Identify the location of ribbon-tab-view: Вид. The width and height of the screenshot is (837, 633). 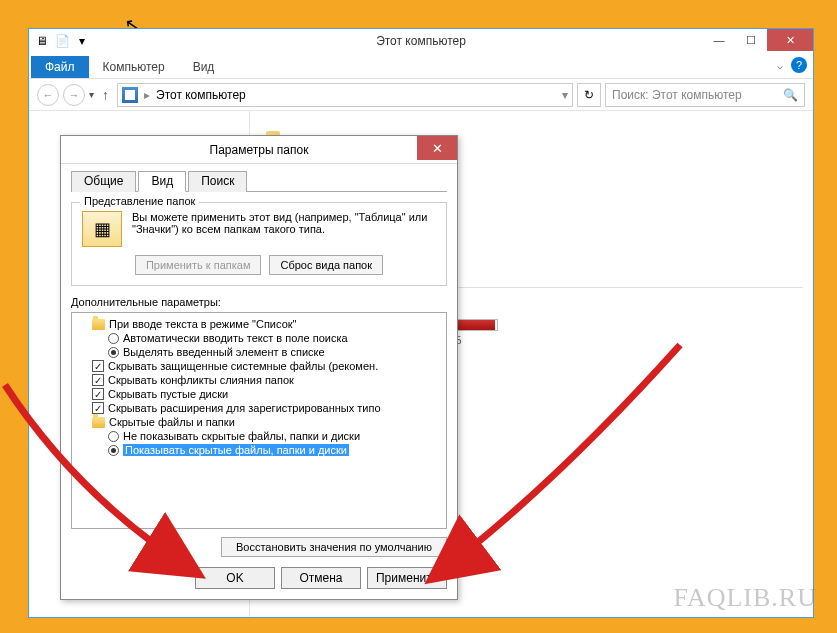
(204, 67).